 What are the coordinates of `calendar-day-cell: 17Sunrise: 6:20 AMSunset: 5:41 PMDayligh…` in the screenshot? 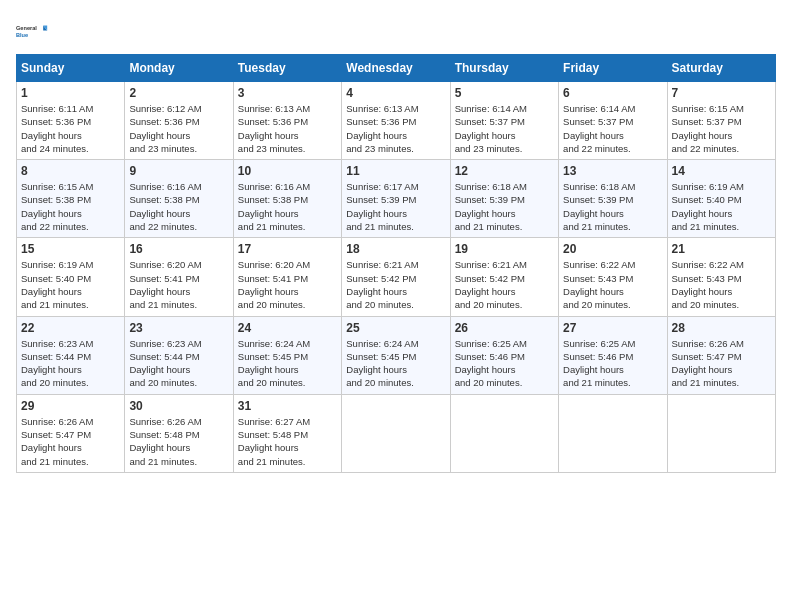 It's located at (287, 277).